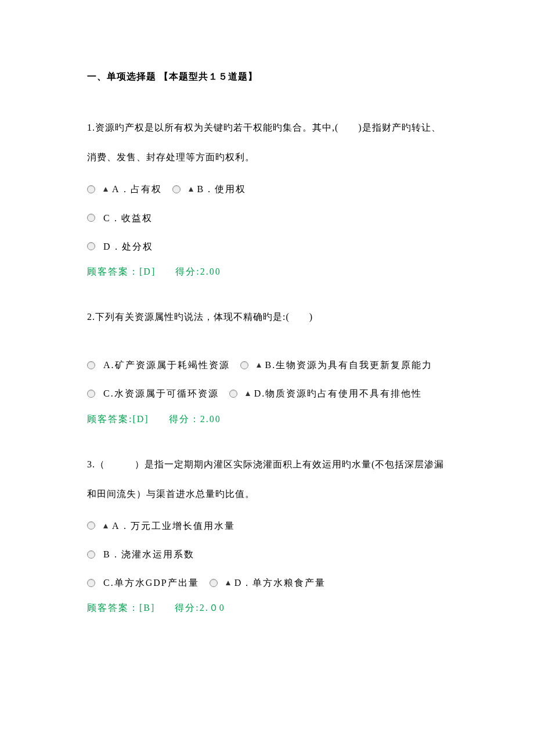 This screenshot has height=756, width=534. Describe the element at coordinates (267, 365) in the screenshot. I see `option-row: A.矿产资源属于耗竭性资源 B.生物资源为具有自我更新复原能力` at that location.